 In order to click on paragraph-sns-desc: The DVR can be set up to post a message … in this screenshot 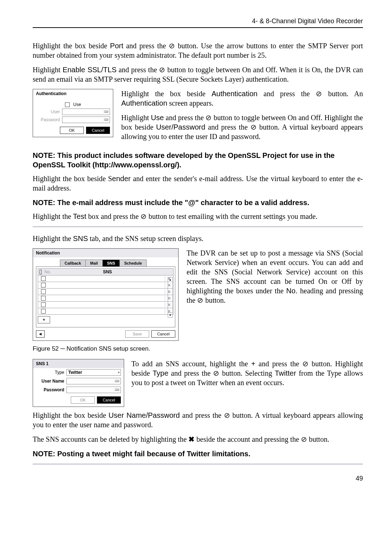, I will do `click(275, 277)`.